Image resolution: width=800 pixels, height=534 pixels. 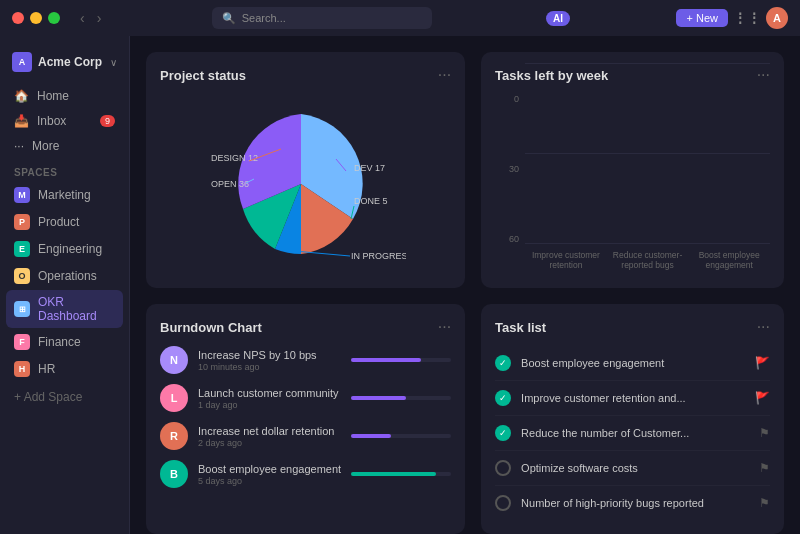 What do you see at coordinates (82, 18) in the screenshot?
I see `back-button: ‹` at bounding box center [82, 18].